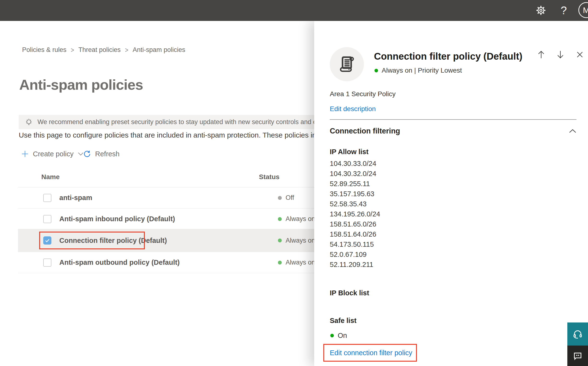 Image resolution: width=588 pixels, height=366 pixels. I want to click on account-avatar: M, so click(583, 10).